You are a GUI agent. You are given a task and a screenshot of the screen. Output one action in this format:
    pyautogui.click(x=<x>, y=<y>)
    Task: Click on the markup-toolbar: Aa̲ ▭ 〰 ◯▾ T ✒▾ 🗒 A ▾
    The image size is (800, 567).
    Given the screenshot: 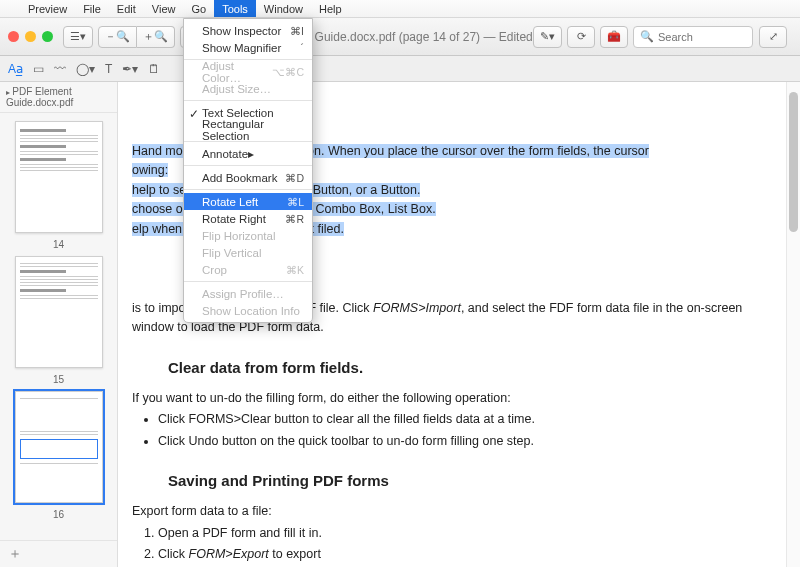 What is the action you would take?
    pyautogui.click(x=400, y=69)
    